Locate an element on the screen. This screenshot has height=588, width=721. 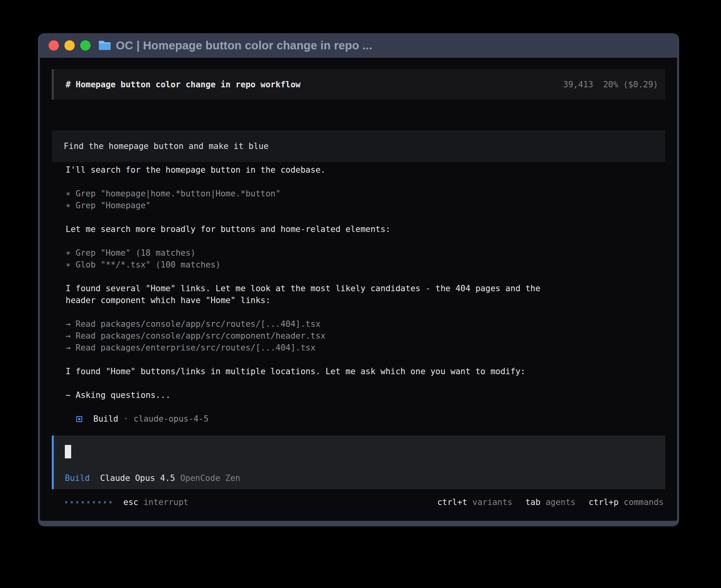
titlebar: OC | Homepage button color change in rep… is located at coordinates (359, 45).